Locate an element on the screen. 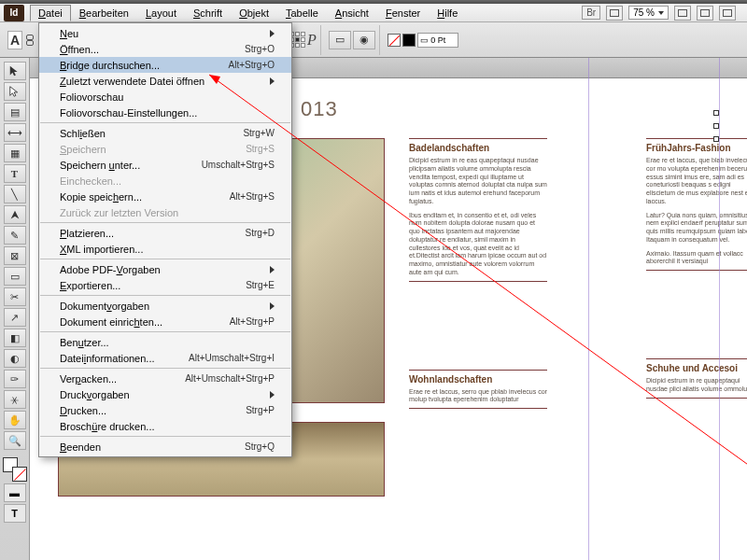 Image resolution: width=747 pixels, height=560 pixels. menu-objekt: Objekt is located at coordinates (254, 13).